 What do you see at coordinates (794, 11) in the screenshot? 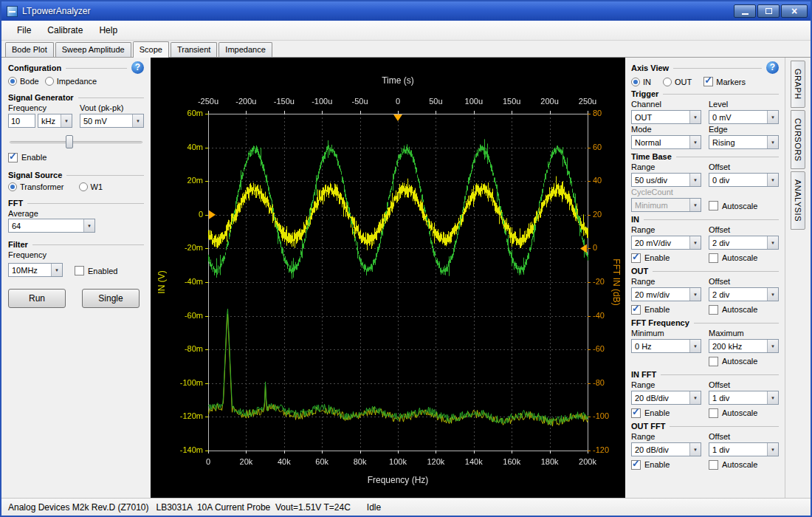
I see `close-button` at bounding box center [794, 11].